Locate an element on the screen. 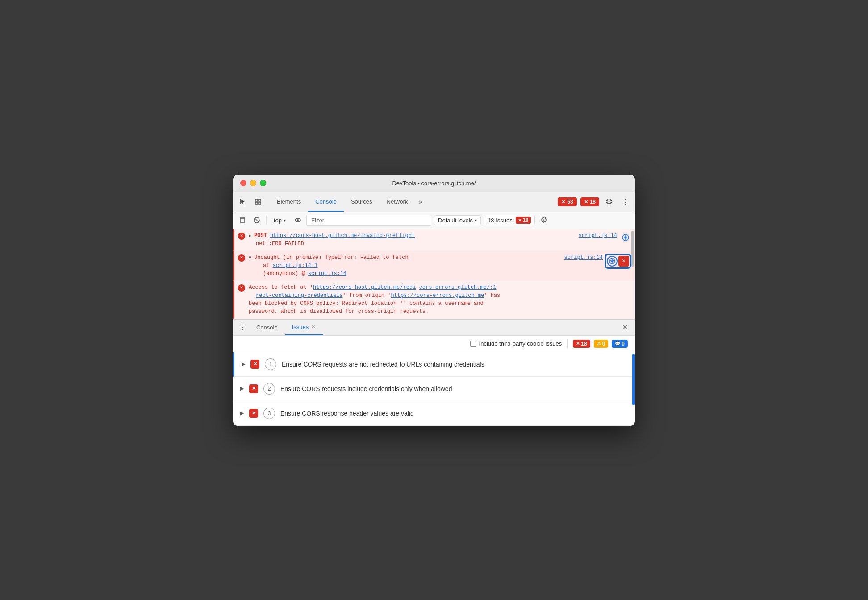 Image resolution: width=868 pixels, height=600 pixels. cors-url3: rect-containing-credentials is located at coordinates (299, 296).